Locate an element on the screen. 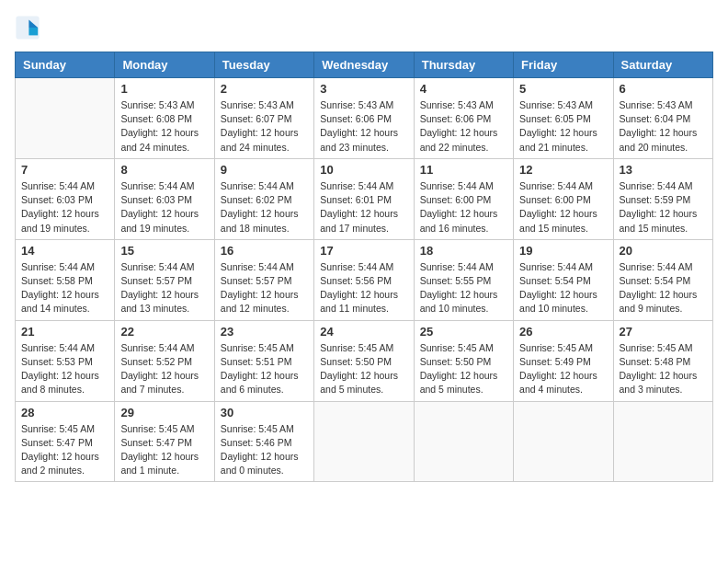  logo is located at coordinates (29, 28).